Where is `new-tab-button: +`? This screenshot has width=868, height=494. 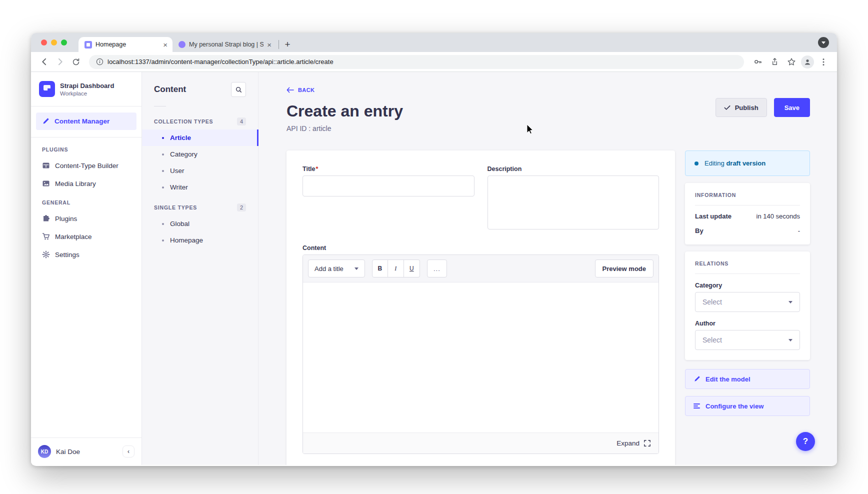
new-tab-button: + is located at coordinates (288, 44).